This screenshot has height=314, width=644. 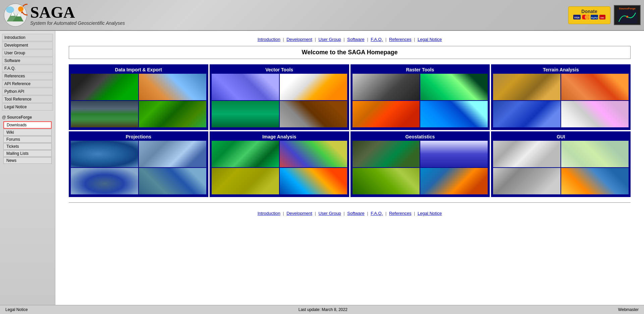 I want to click on donate-button: Donate VISA PayPal DISC, so click(x=589, y=15).